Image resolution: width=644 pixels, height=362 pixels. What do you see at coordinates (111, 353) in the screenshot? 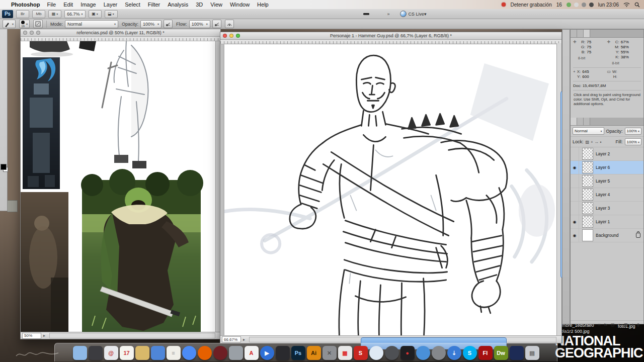
I see `dock-icon-mail: @` at bounding box center [111, 353].